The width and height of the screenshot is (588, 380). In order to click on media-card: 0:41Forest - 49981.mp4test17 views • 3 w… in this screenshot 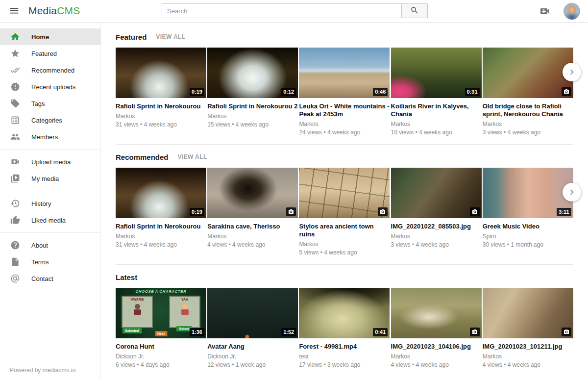, I will do `click(344, 328)`.